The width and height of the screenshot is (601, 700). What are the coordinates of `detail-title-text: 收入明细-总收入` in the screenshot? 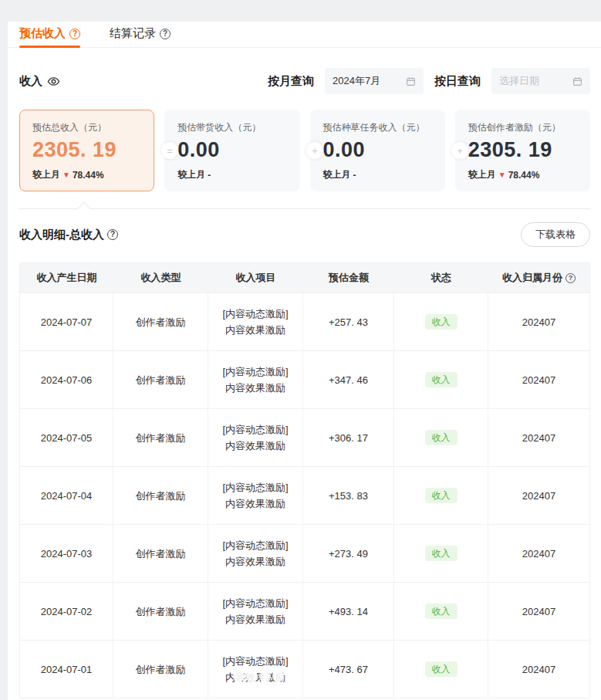 It's located at (62, 235).